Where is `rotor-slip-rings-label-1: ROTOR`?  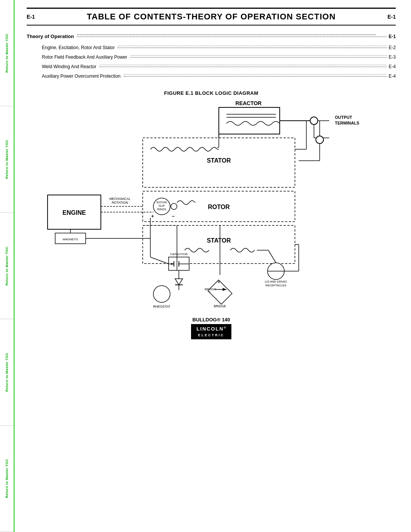
rotor-slip-rings-label-1: ROTOR is located at coordinates (162, 203).